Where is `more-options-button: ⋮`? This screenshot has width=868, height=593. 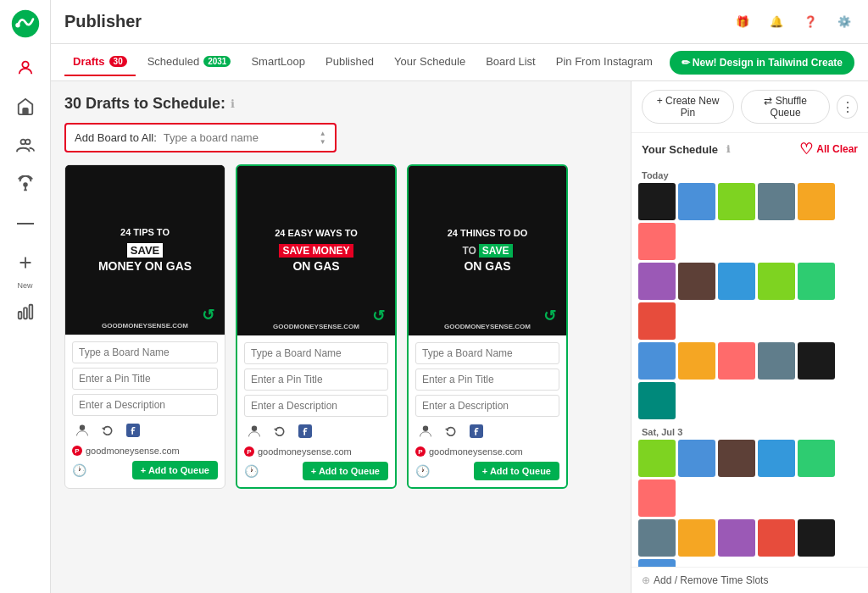
more-options-button: ⋮ is located at coordinates (848, 107).